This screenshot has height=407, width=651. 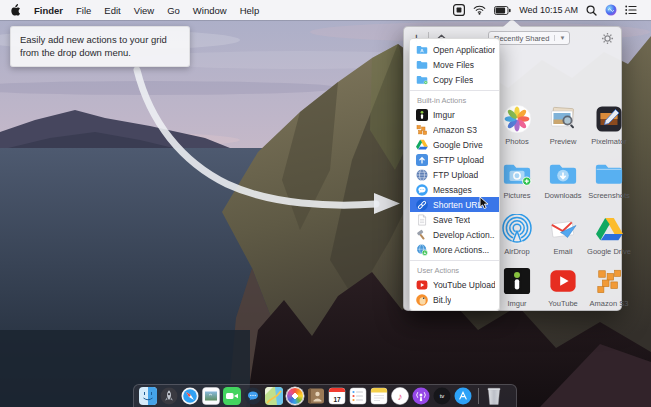 I want to click on launchpad-icon, so click(x=169, y=396).